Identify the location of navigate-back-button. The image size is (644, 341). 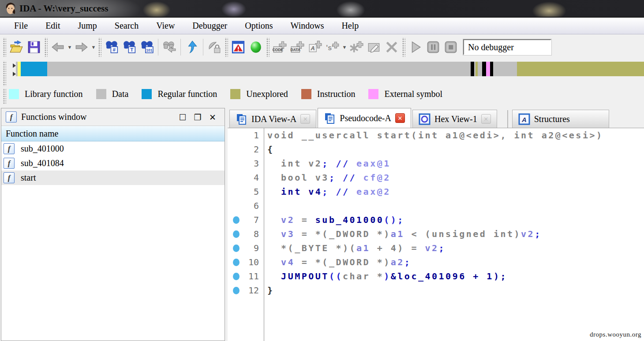
(58, 47).